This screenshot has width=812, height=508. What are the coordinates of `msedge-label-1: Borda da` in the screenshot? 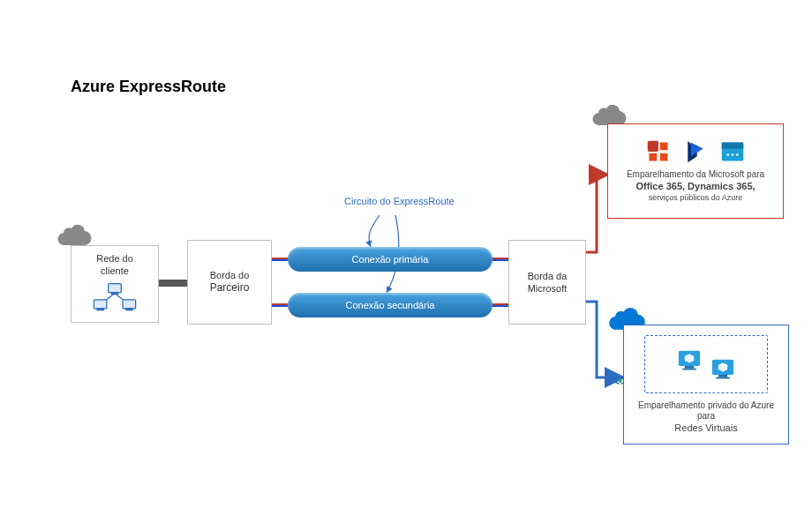 It's located at (547, 276).